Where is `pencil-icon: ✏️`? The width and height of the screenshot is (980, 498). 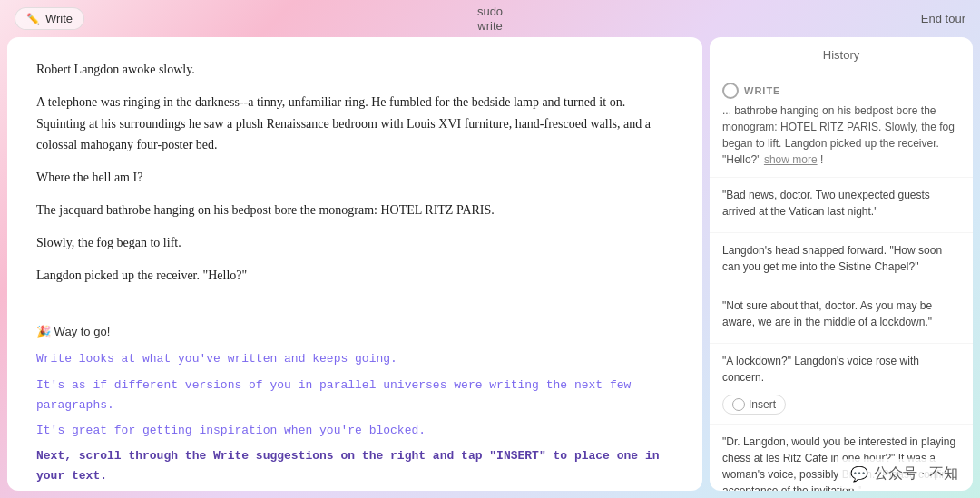 pencil-icon: ✏️ is located at coordinates (33, 19).